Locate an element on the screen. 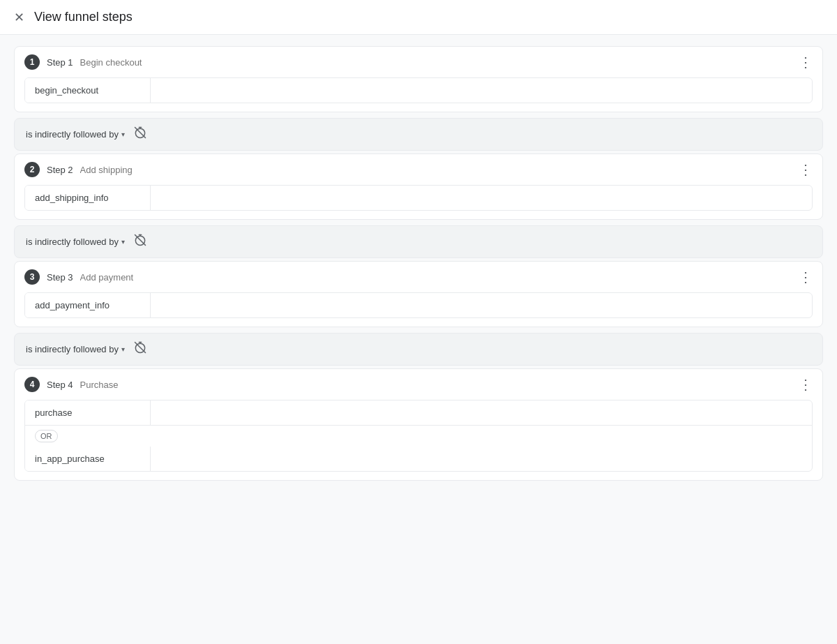 The image size is (837, 644). step-badge: 3 is located at coordinates (32, 277).